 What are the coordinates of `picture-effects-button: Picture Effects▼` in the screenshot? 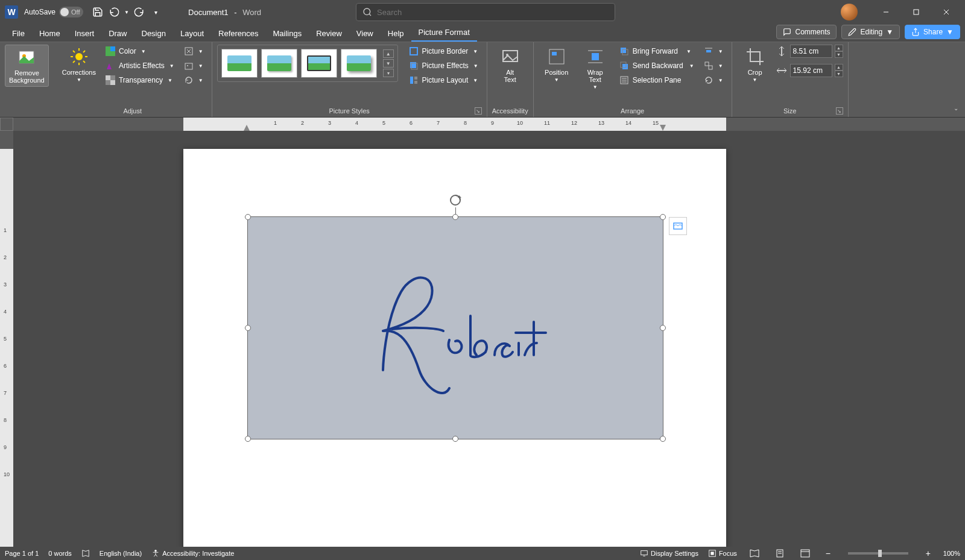 It's located at (444, 66).